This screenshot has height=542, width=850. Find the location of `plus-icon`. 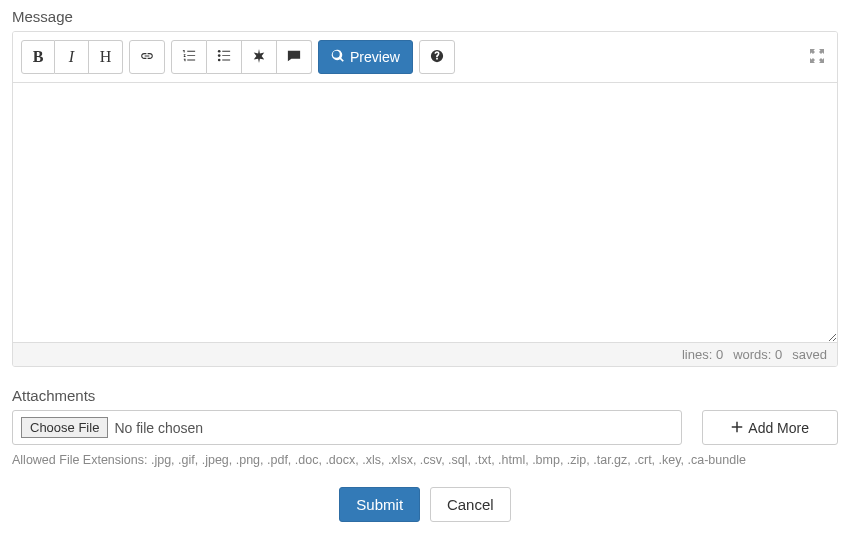

plus-icon is located at coordinates (737, 428).